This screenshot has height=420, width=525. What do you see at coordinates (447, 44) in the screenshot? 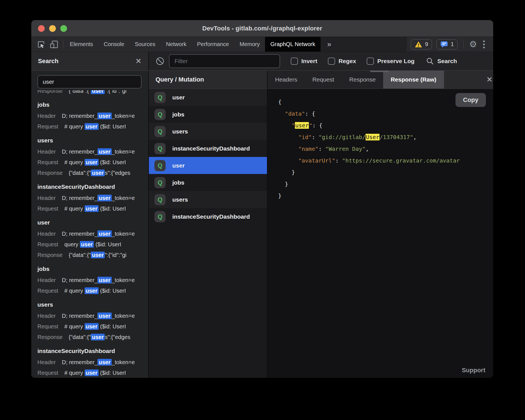
I see `messages-badge: 1` at bounding box center [447, 44].